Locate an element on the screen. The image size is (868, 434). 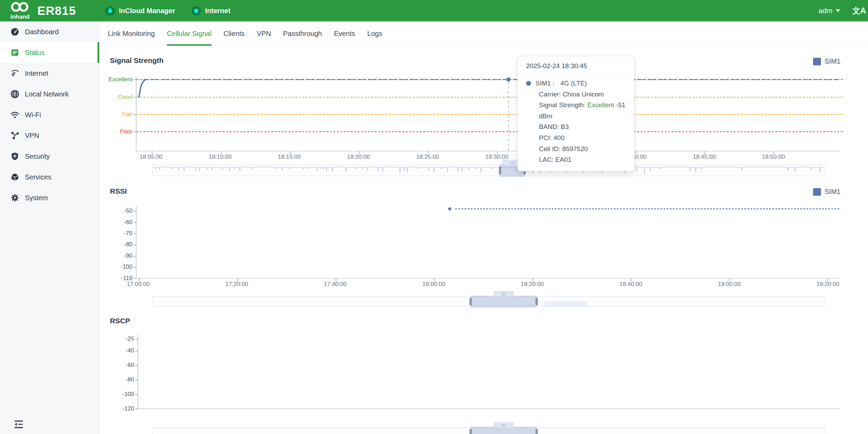
tab-clients: Clients is located at coordinates (234, 34).